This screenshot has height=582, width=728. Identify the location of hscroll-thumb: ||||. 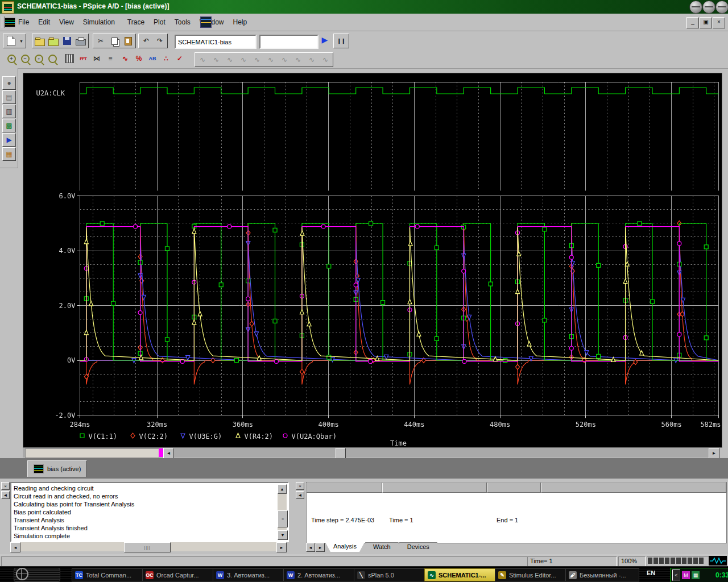
(147, 547).